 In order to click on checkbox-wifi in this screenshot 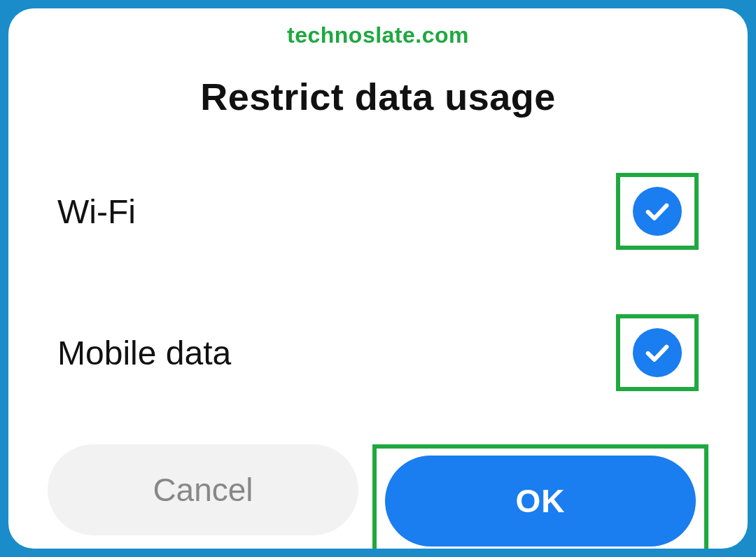, I will do `click(657, 211)`.